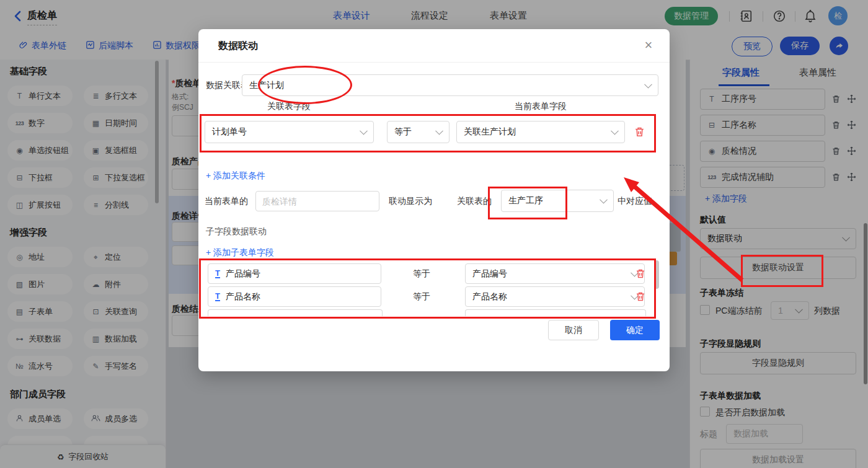 The width and height of the screenshot is (868, 468). Describe the element at coordinates (657, 275) in the screenshot. I see `modal-list-scrollbar` at that location.